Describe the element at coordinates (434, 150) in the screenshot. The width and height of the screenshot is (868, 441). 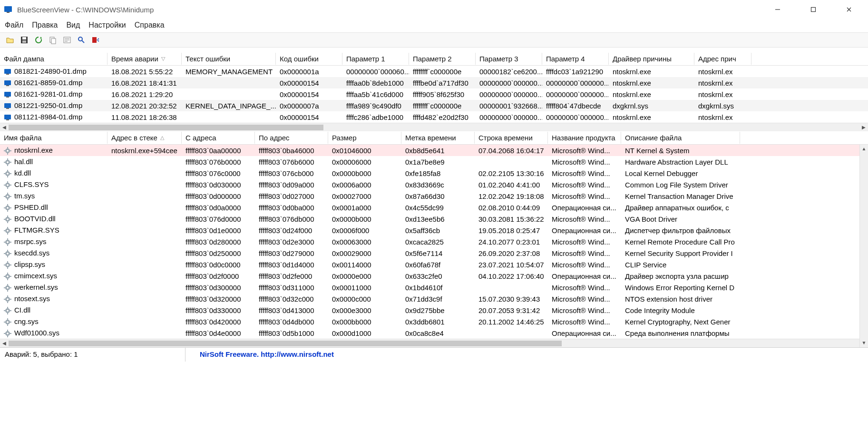
I see `module-row: ntoskrnl.exentoskrnl.exe+594ceefffff803`…` at that location.